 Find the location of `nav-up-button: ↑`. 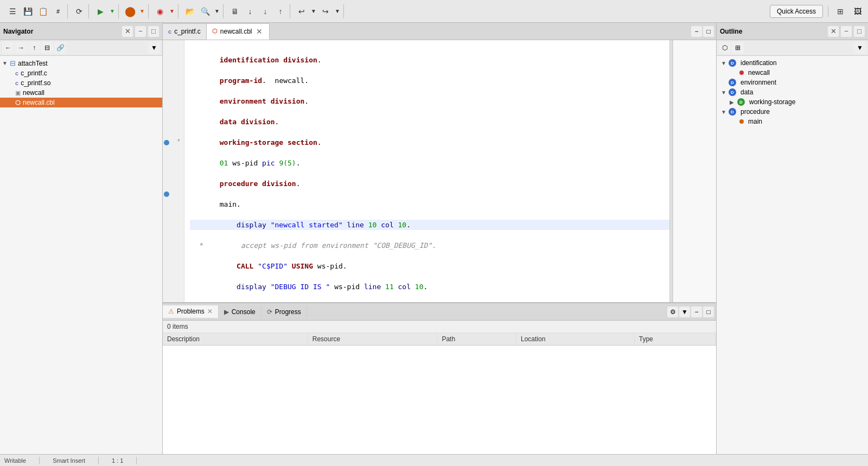

nav-up-button: ↑ is located at coordinates (34, 48).